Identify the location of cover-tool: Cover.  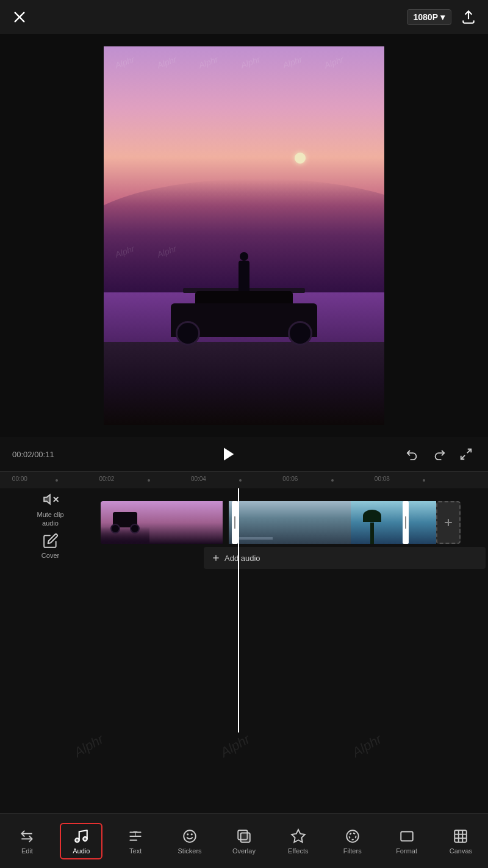
(50, 546).